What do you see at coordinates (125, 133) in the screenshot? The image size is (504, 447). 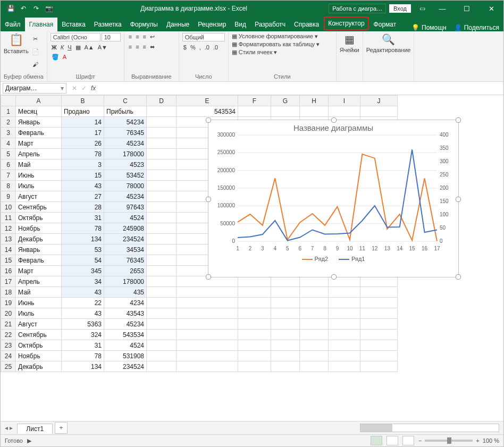 I see `cell: 76345` at bounding box center [125, 133].